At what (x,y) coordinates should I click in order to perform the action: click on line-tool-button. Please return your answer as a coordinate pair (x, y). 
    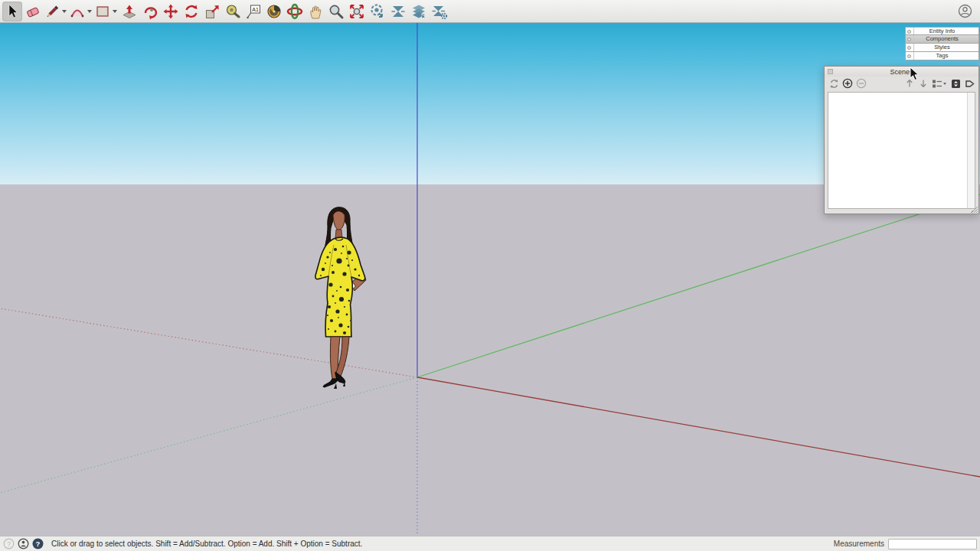
    Looking at the image, I should click on (56, 11).